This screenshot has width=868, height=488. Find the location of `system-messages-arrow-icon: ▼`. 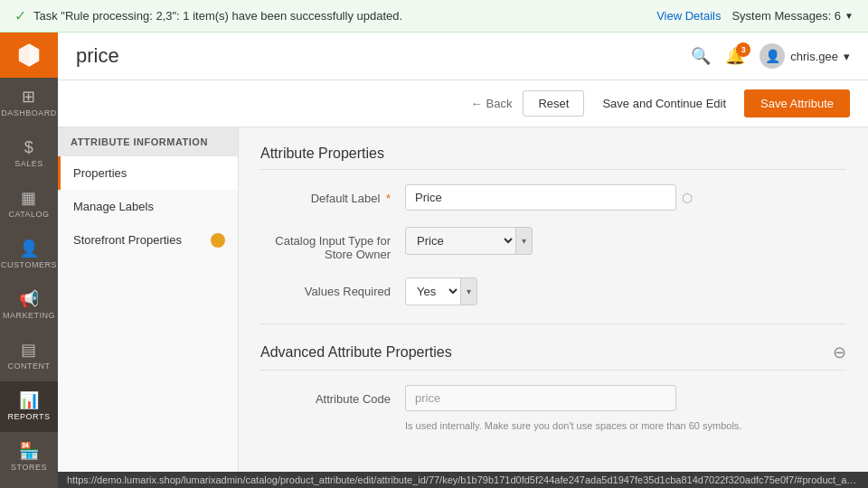

system-messages-arrow-icon: ▼ is located at coordinates (849, 16).